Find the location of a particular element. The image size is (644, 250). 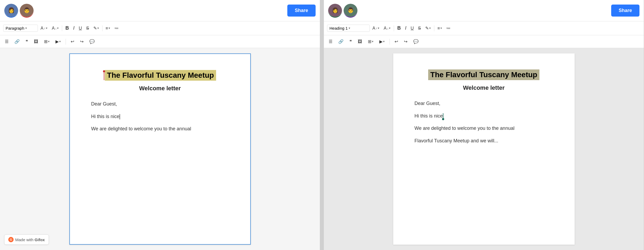

right-chevron-icon4: ▾ is located at coordinates (441, 28).